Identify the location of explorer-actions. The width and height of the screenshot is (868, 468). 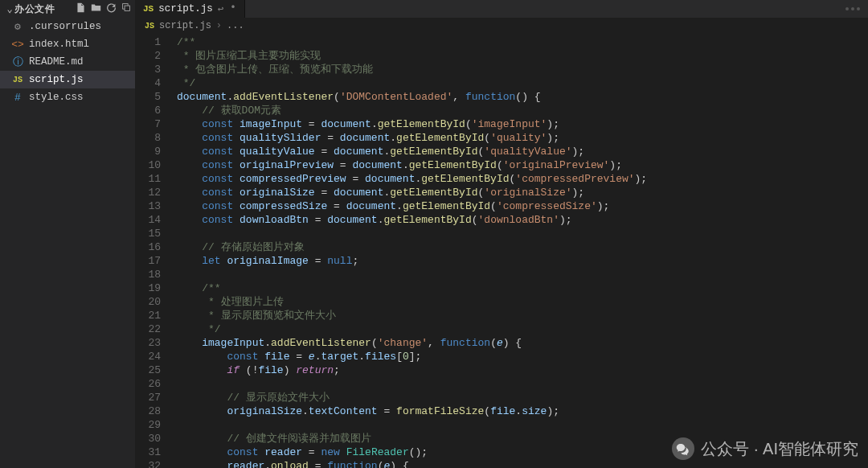
(104, 10).